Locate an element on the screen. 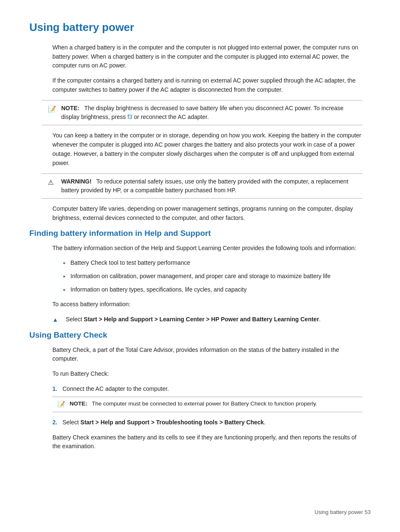 This screenshot has width=400, height=532. battery-check-intro: Battery Check, a part of the Total Care … is located at coordinates (207, 354).